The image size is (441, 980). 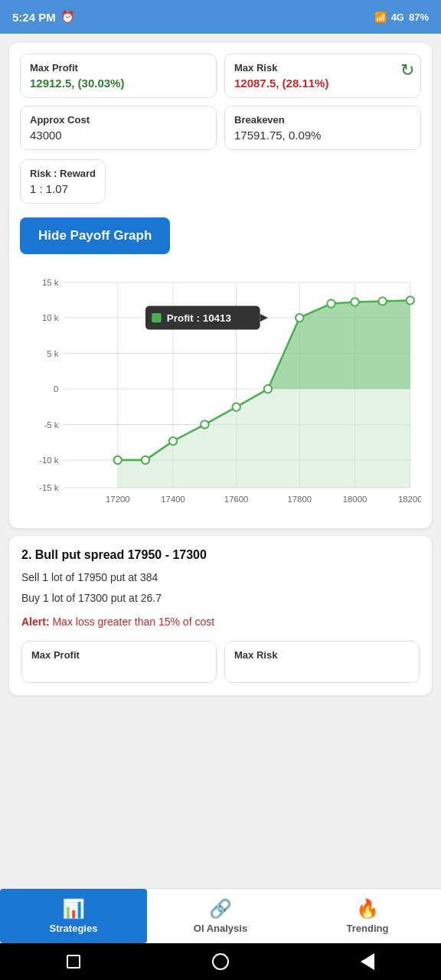 I want to click on alert-message: Max loss greater than 15% of cost, so click(x=133, y=622).